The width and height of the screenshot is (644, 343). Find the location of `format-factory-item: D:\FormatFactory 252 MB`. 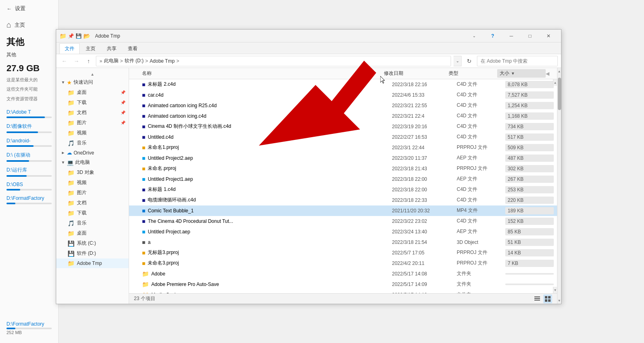

format-factory-item: D:\FormatFactory 252 MB is located at coordinates (29, 328).